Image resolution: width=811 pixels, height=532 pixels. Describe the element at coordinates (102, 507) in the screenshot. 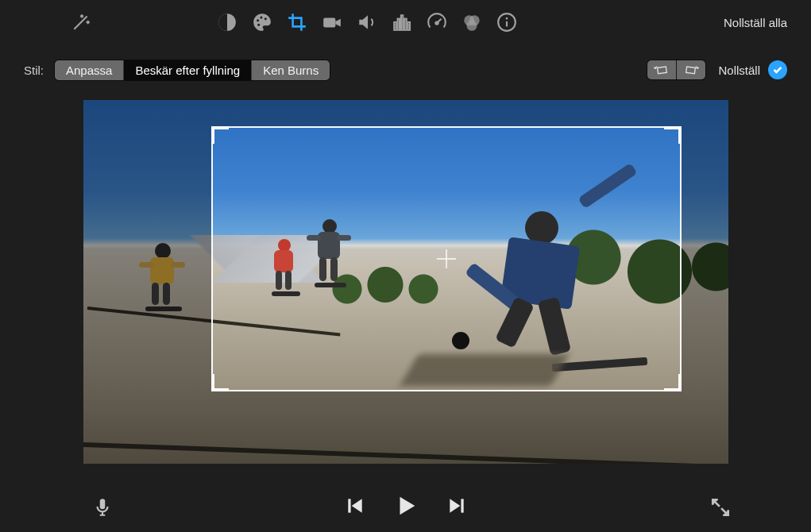

I see `microphone-icon` at that location.